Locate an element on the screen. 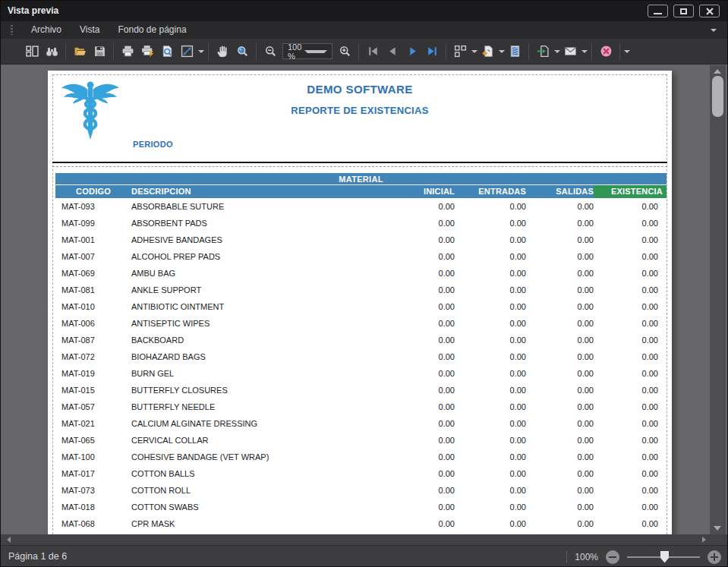 Image resolution: width=728 pixels, height=567 pixels. table-row: MAT-001 ADHESIVE BANDAGES 0.00 0.00 0.00… is located at coordinates (361, 240).